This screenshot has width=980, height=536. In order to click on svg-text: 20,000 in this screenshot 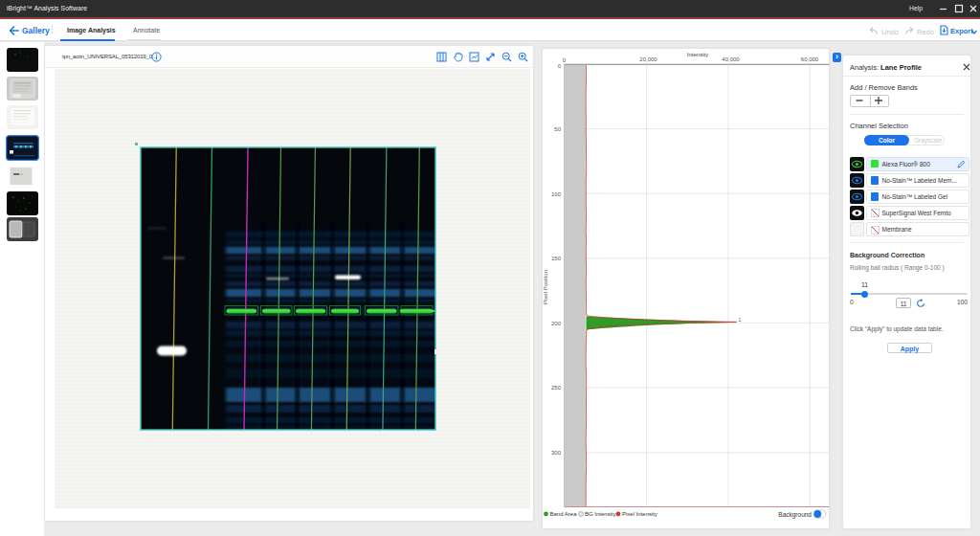, I will do `click(649, 59)`.